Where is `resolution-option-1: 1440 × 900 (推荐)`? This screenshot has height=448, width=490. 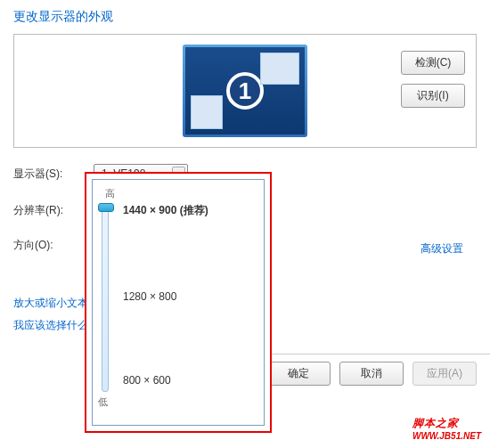 resolution-option-1: 1440 × 900 (推荐) is located at coordinates (166, 210).